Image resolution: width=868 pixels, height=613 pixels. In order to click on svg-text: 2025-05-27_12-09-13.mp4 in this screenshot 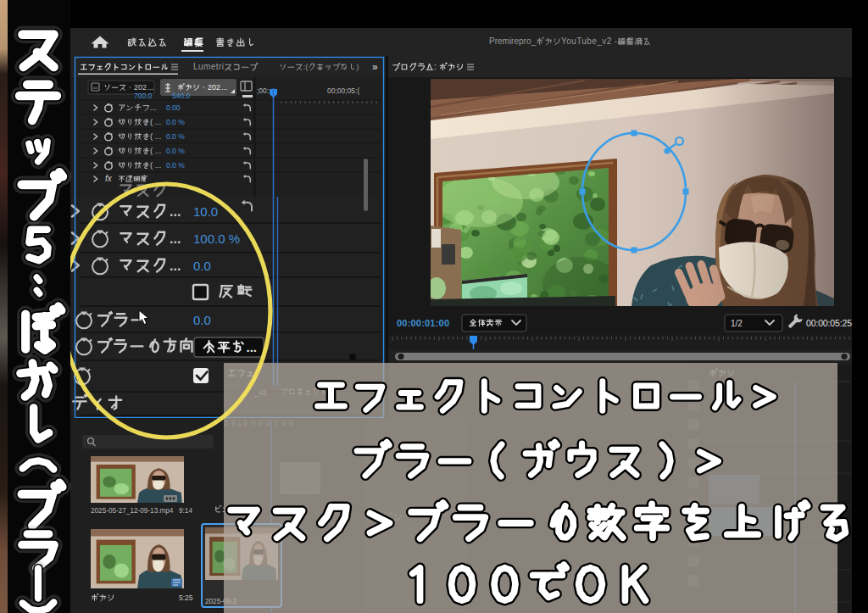, I will do `click(132, 510)`.